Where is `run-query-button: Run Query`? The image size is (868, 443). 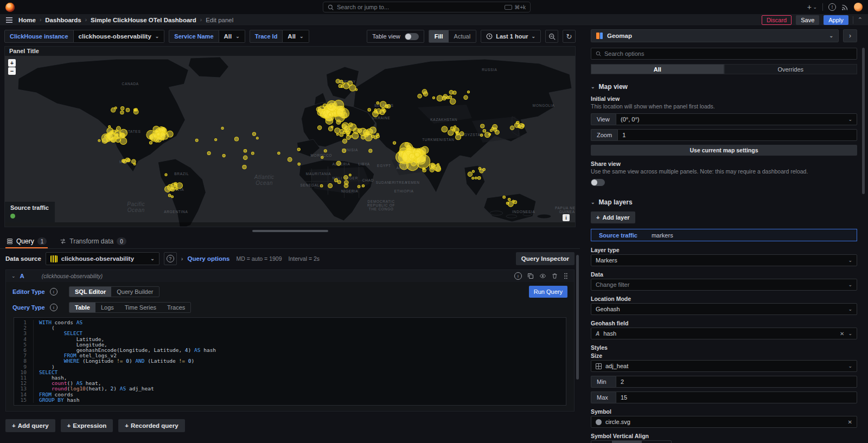
run-query-button: Run Query is located at coordinates (548, 292).